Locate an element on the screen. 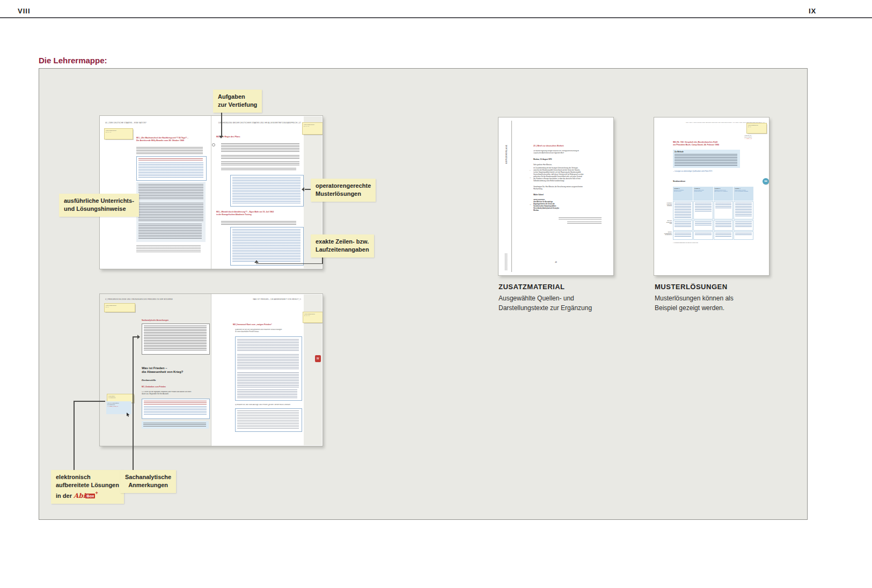 The width and height of the screenshot is (872, 588). mini-task-text is located at coordinates (259, 223).